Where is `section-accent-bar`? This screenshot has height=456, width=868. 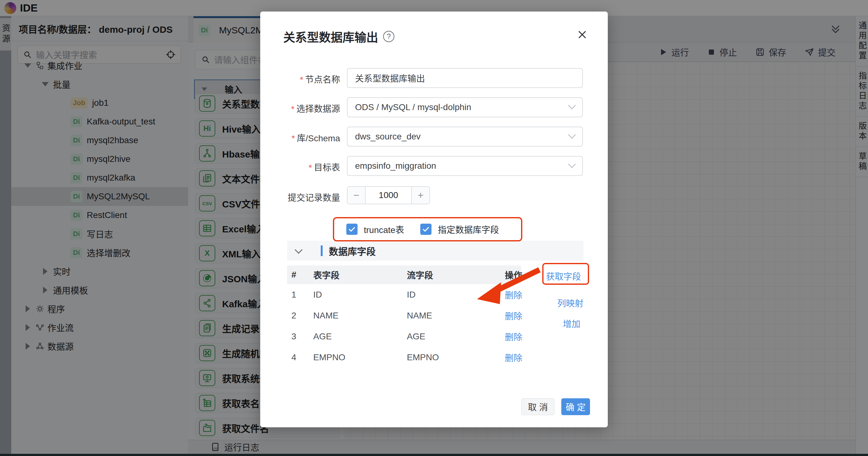
section-accent-bar is located at coordinates (321, 251).